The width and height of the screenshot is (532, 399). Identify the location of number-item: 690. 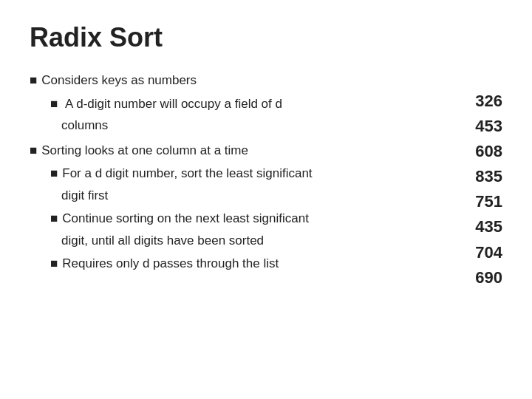
(489, 278).